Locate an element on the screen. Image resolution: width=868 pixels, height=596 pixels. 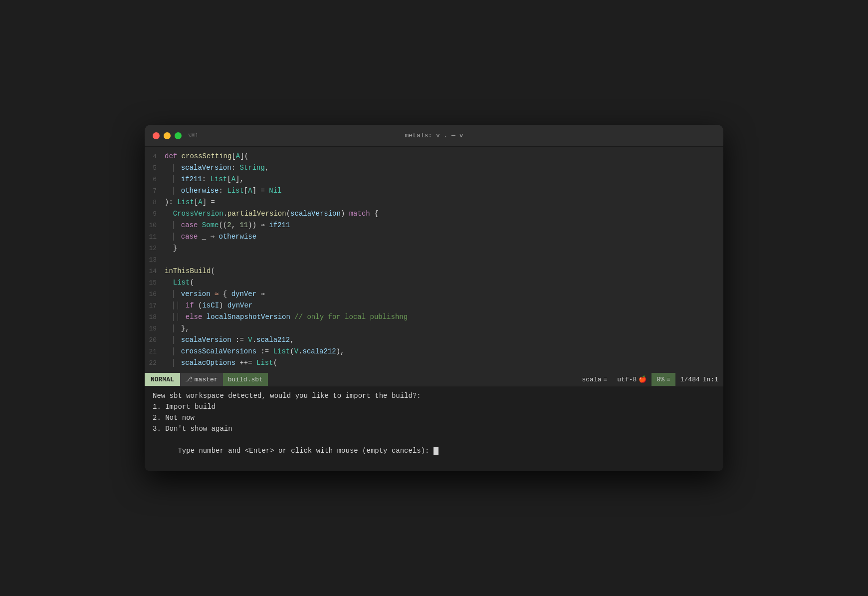
line-num-6: 6 is located at coordinates (155, 180).